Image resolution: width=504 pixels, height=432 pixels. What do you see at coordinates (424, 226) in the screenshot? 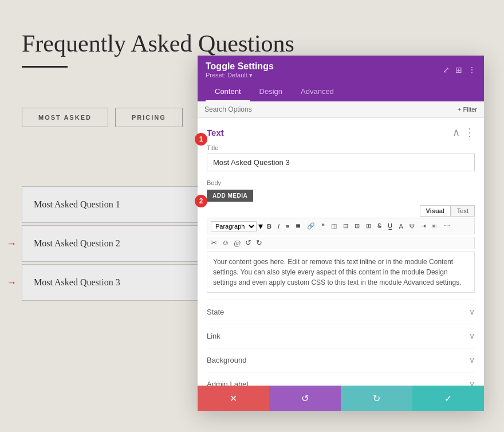
I see `indent-button: ⇥` at bounding box center [424, 226].